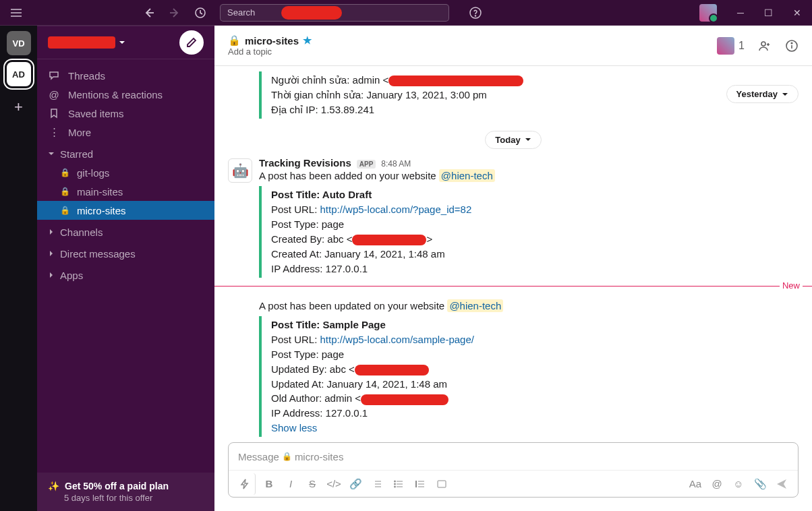  I want to click on forward-button, so click(175, 13).